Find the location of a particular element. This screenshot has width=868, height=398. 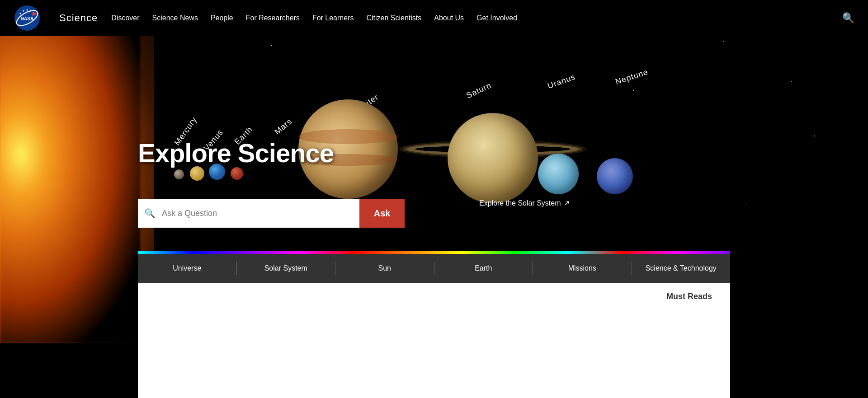

saturn-label: Saturn is located at coordinates (479, 91).